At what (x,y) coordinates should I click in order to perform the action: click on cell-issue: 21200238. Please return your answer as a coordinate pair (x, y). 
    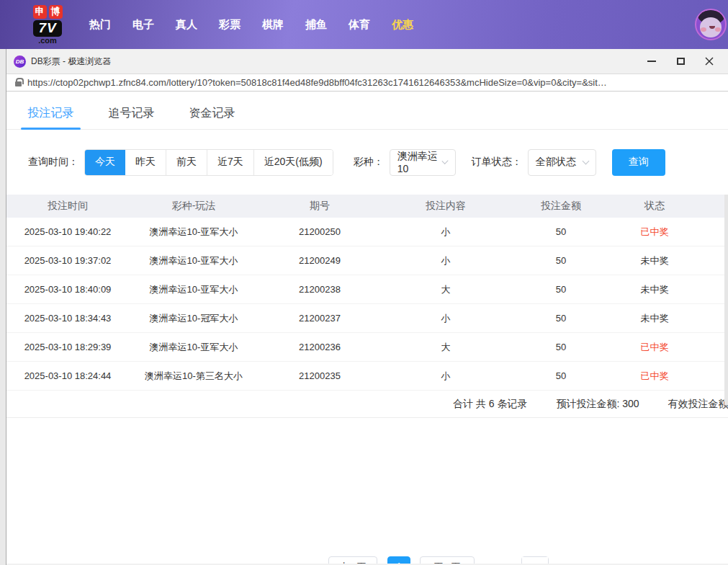
    Looking at the image, I should click on (320, 290).